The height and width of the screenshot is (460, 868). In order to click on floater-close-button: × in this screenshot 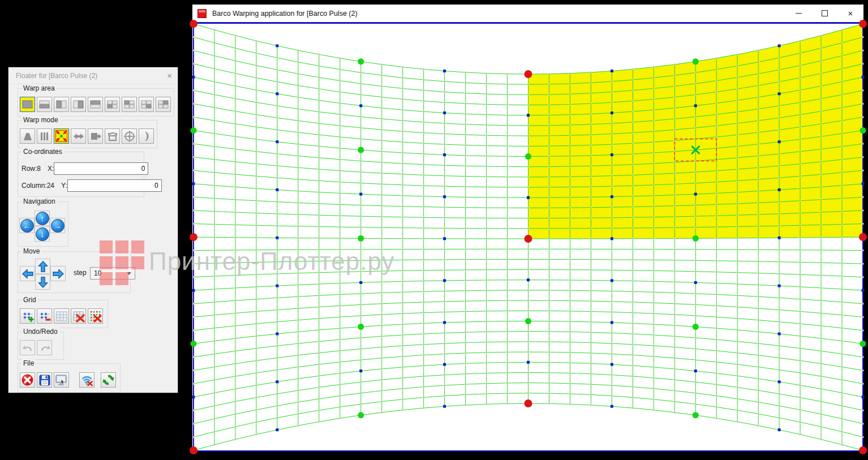, I will do `click(170, 76)`.